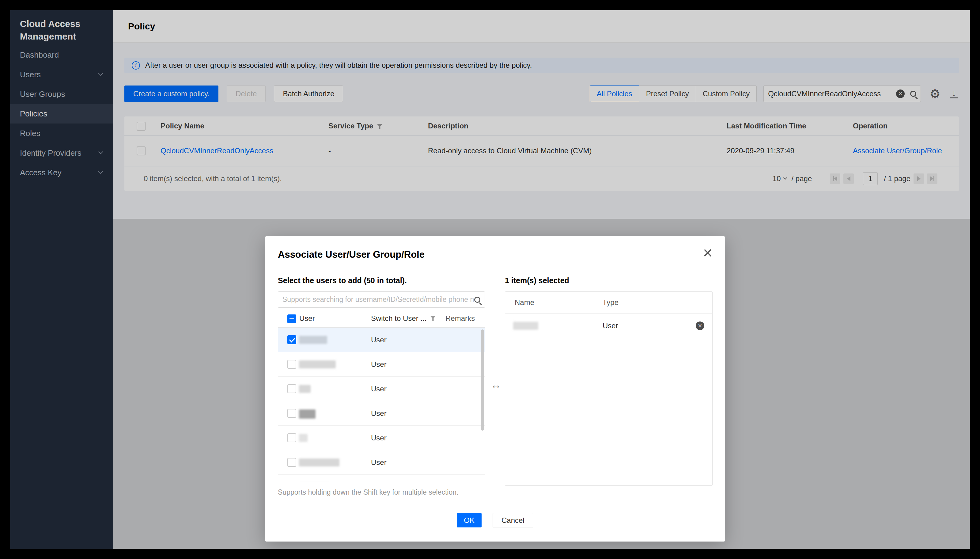 The image size is (980, 559). Describe the element at coordinates (610, 303) in the screenshot. I see `column-type: Type` at that location.